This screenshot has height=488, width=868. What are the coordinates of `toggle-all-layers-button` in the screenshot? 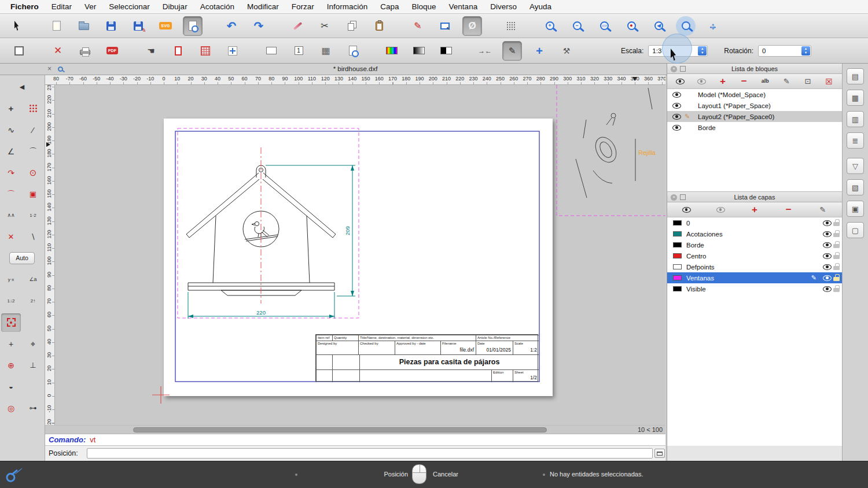 It's located at (720, 210).